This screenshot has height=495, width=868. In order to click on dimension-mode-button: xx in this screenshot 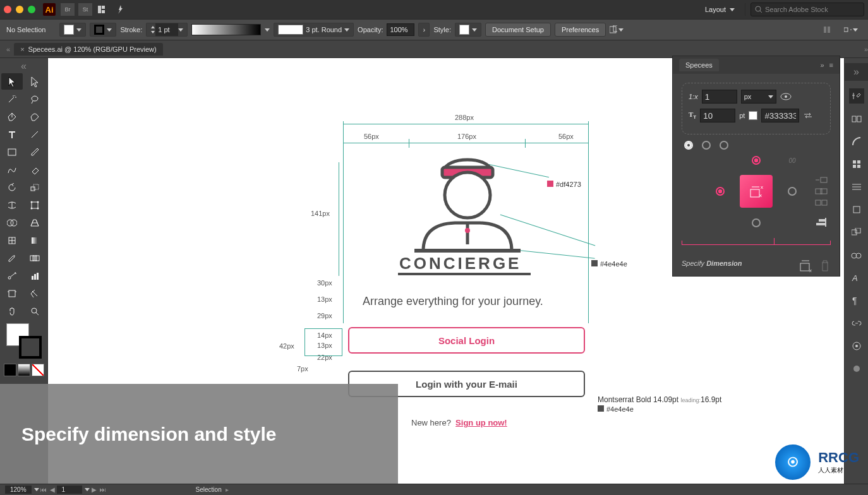, I will do `click(756, 191)`.